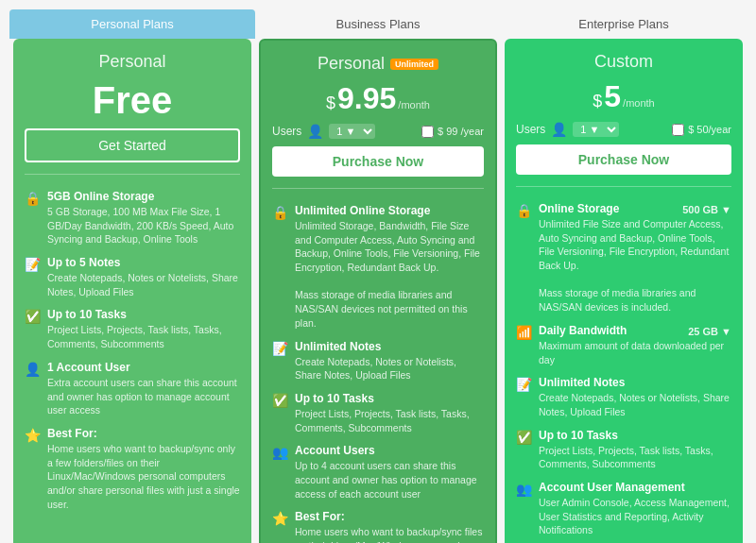  I want to click on feature-content-2-3: Up to 10 TasksProject Lists, Projects, T…, so click(635, 450).